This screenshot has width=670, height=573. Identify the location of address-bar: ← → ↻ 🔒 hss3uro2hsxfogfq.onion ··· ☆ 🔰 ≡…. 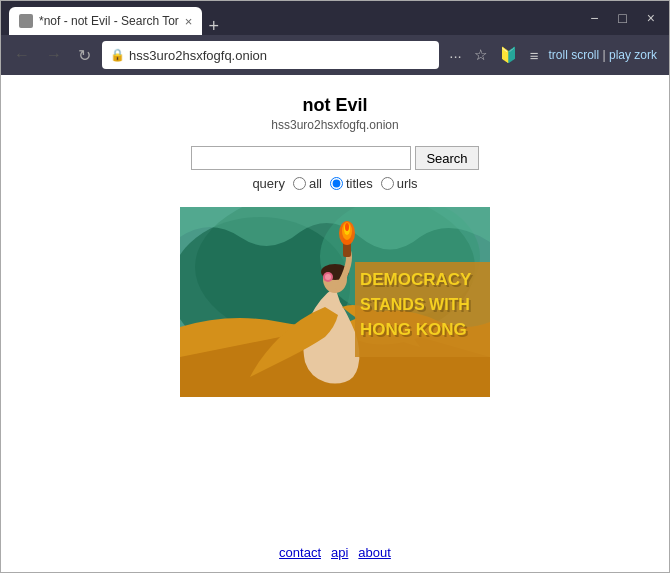
(335, 55).